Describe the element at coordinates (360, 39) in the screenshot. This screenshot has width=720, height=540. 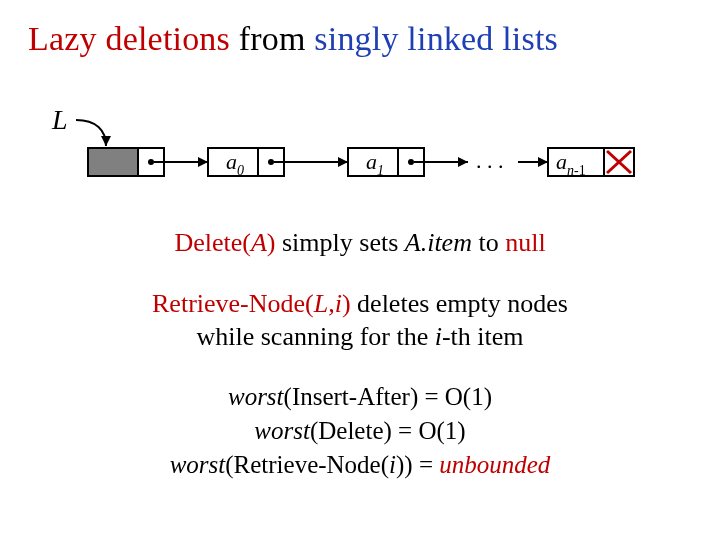
I see `slide-title: Lazy deletions from singly linked lists` at that location.